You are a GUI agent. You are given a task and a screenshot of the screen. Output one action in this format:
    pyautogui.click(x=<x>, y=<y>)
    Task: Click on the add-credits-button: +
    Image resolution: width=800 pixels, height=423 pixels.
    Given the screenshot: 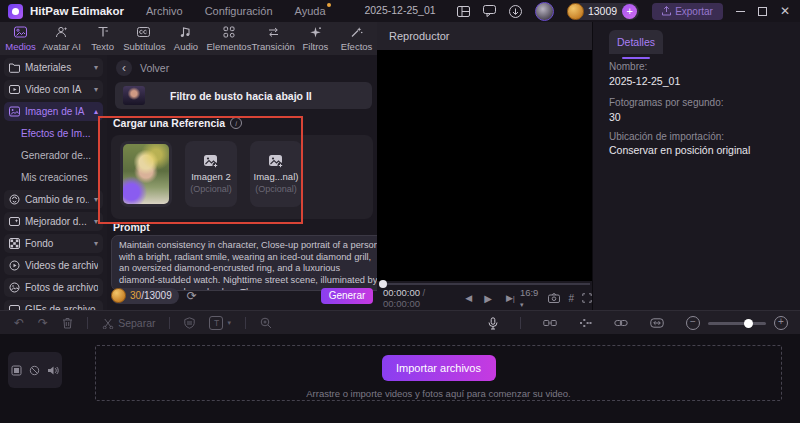 What is the action you would take?
    pyautogui.click(x=630, y=12)
    